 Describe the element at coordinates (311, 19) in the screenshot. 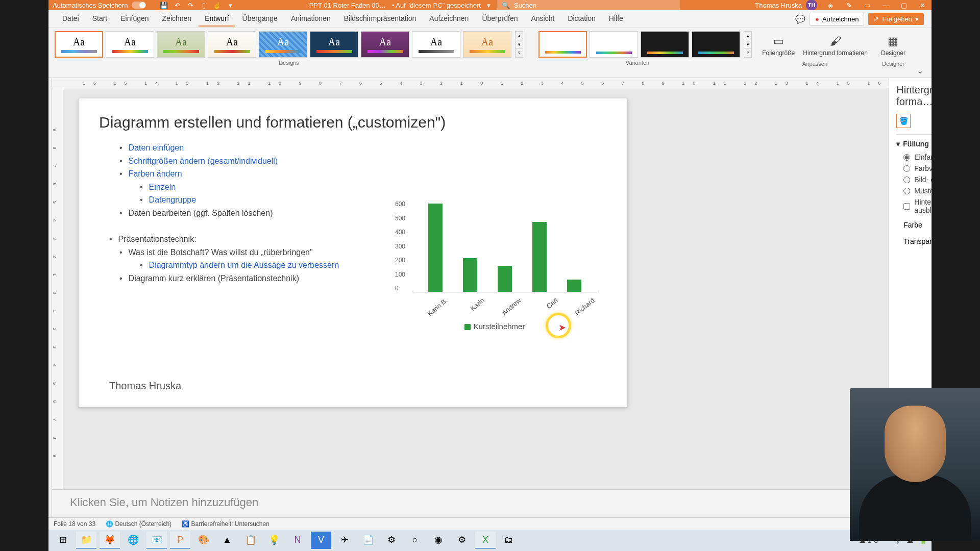

I see `tab-animationen: Animationen` at that location.